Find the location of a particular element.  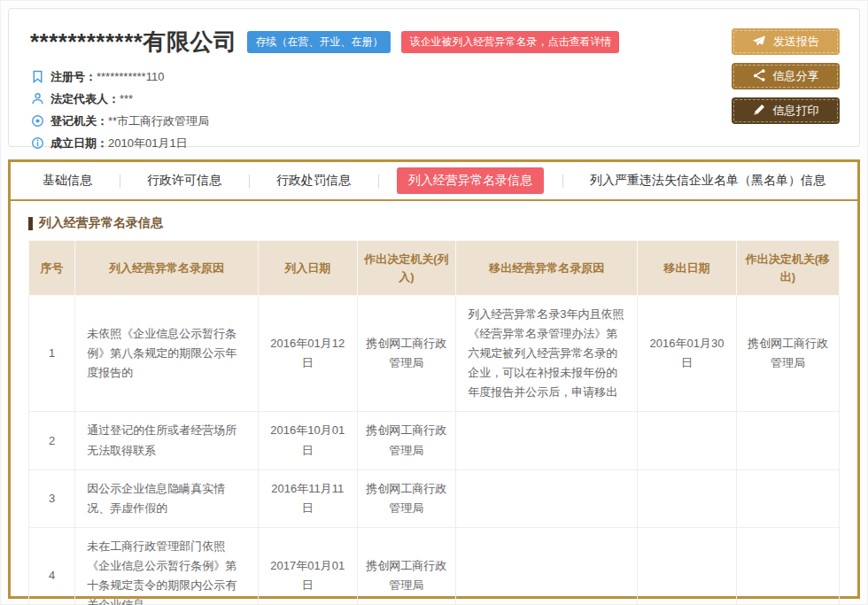

table-header-row: 序号列入经营异常名录原因列入日期作出决定机关(列入)移出经营异常名录原因移出日期… is located at coordinates (434, 268).